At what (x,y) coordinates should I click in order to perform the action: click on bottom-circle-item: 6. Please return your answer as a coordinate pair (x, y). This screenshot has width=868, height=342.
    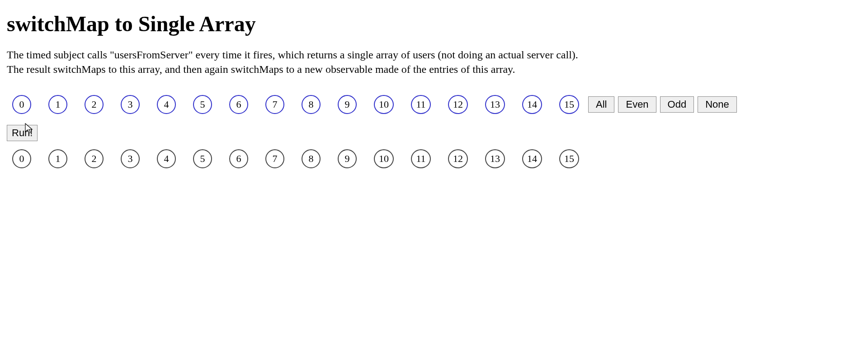
    Looking at the image, I should click on (239, 159).